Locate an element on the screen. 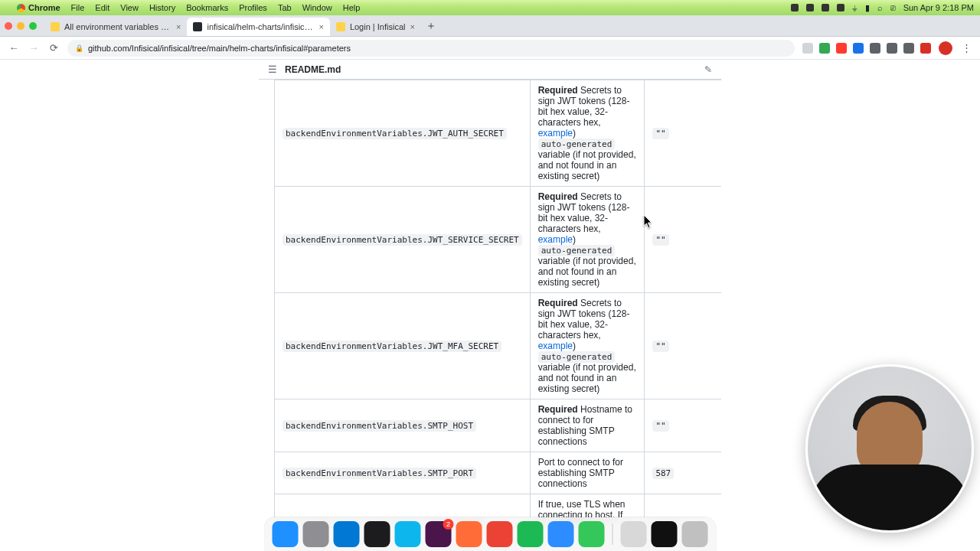  readme-filename: README.md is located at coordinates (312, 70).